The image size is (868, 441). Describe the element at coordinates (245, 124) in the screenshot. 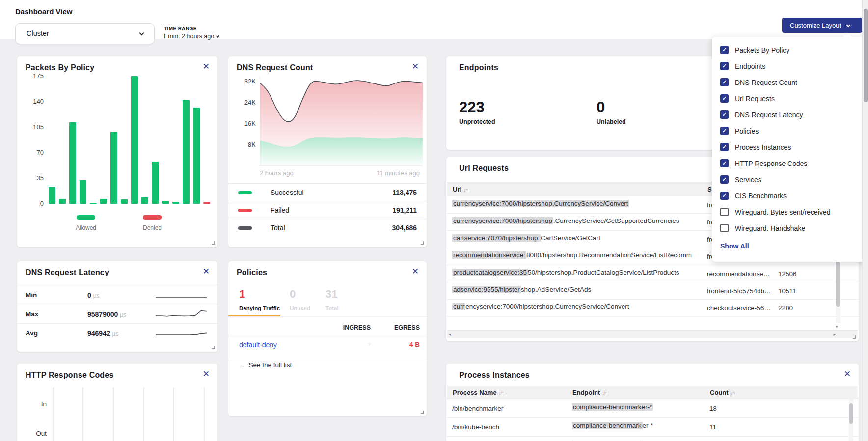

I see `y-tick-label: 16K` at that location.